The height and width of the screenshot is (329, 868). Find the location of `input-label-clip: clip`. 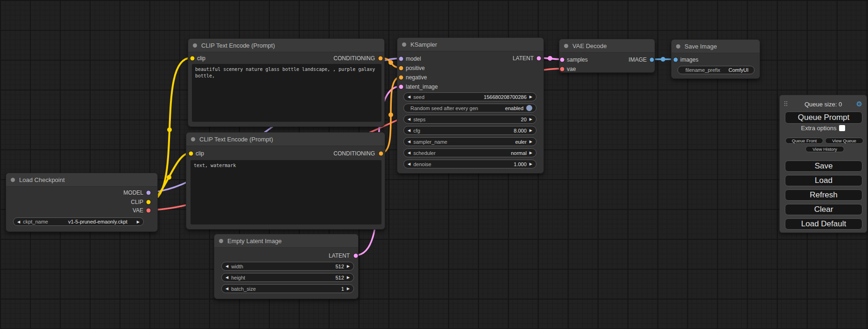

input-label-clip: clip is located at coordinates (200, 154).